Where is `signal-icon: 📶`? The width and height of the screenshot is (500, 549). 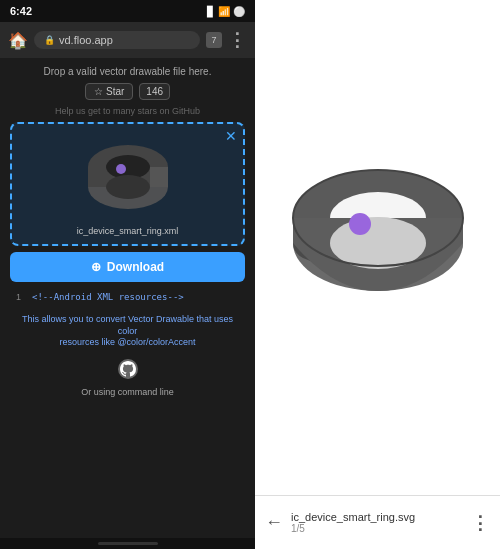
signal-icon: 📶 is located at coordinates (224, 12).